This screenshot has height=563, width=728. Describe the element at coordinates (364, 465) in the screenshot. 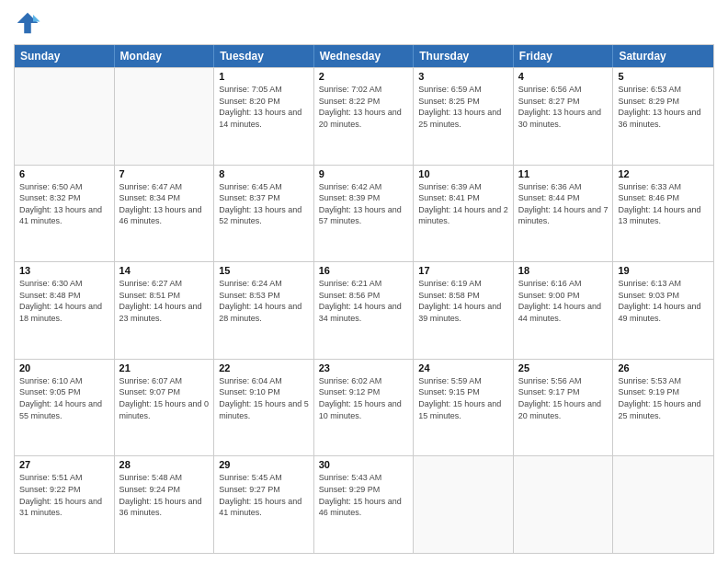

I see `day-number: 30` at that location.